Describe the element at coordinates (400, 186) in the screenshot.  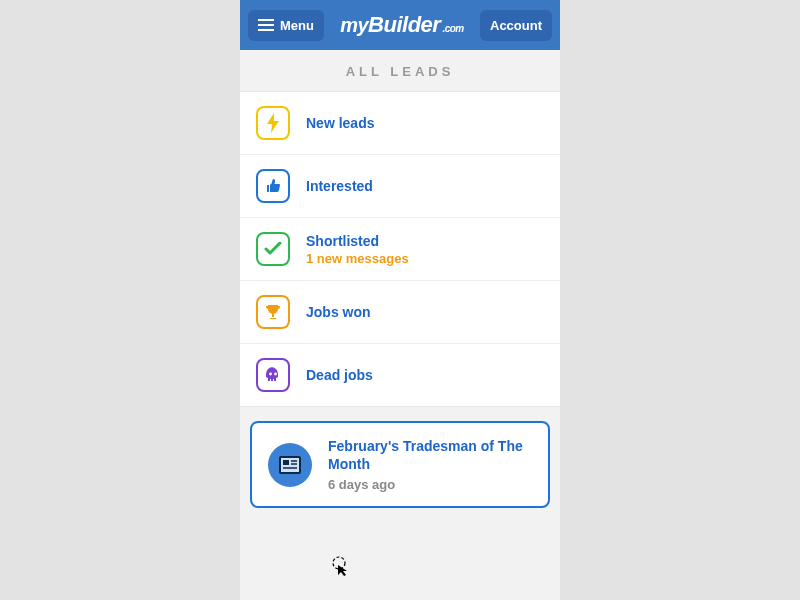
I see `lead-item-interested: Interested` at that location.